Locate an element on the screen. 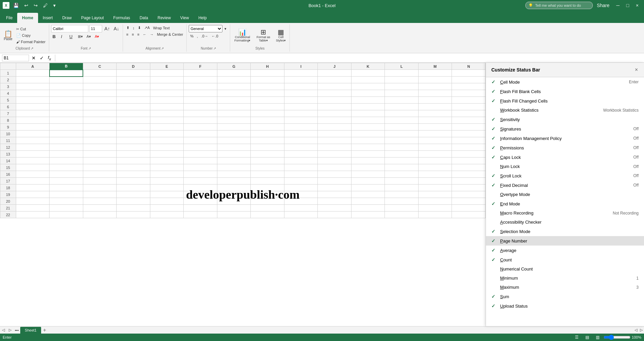 Image resolution: width=644 pixels, height=341 pixels. number-expand-icon2: ↗ is located at coordinates (215, 49).